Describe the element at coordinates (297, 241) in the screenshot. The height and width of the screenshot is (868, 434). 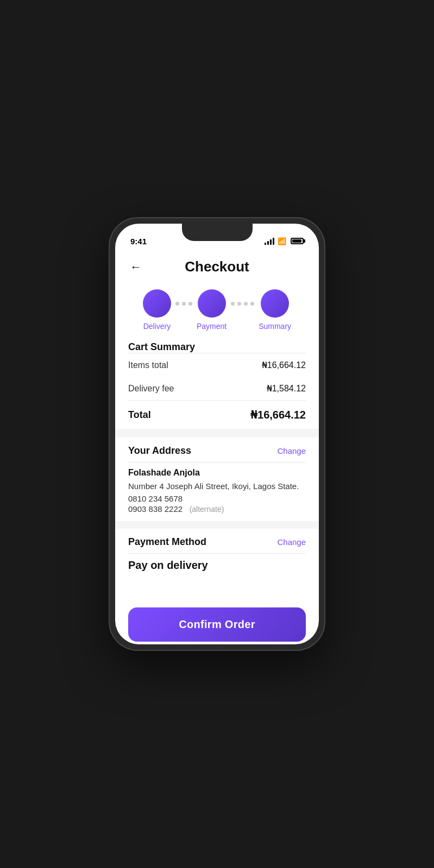
I see `battery-icon` at that location.